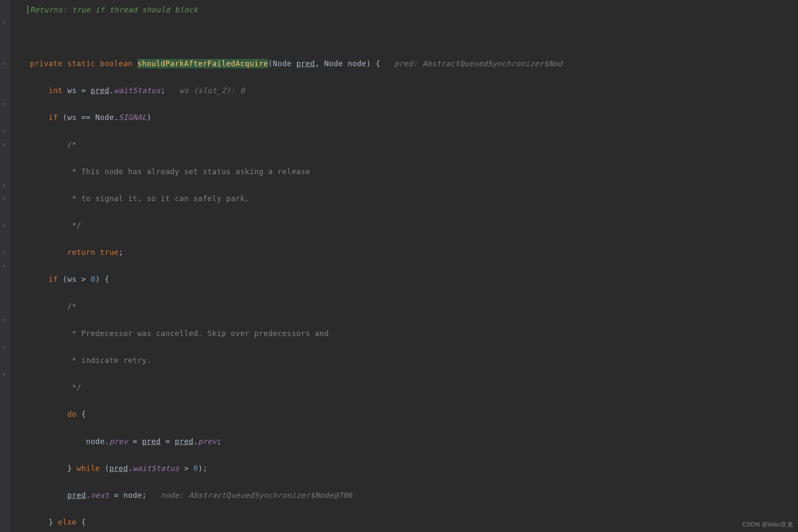 Image resolution: width=798 pixels, height=532 pixels. What do you see at coordinates (189, 172) in the screenshot?
I see `comment: * This node has already set status askin…` at bounding box center [189, 172].